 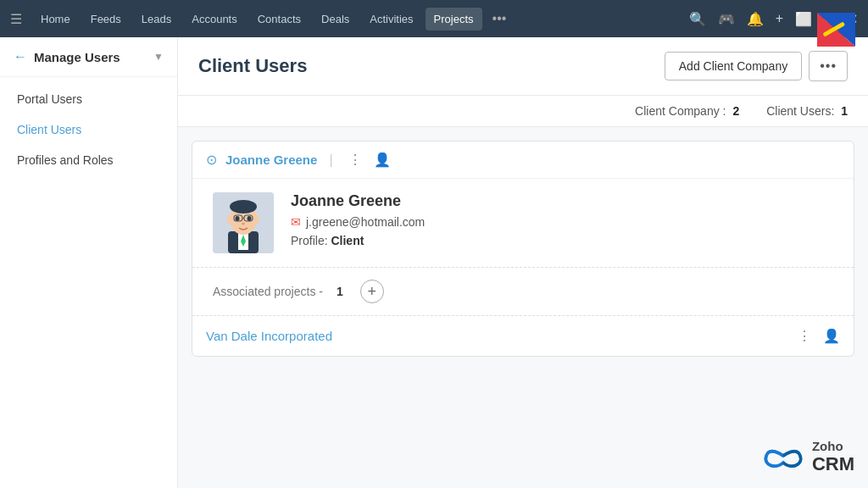 I want to click on sidebar-item-portal-users: Portal Users, so click(x=88, y=99).